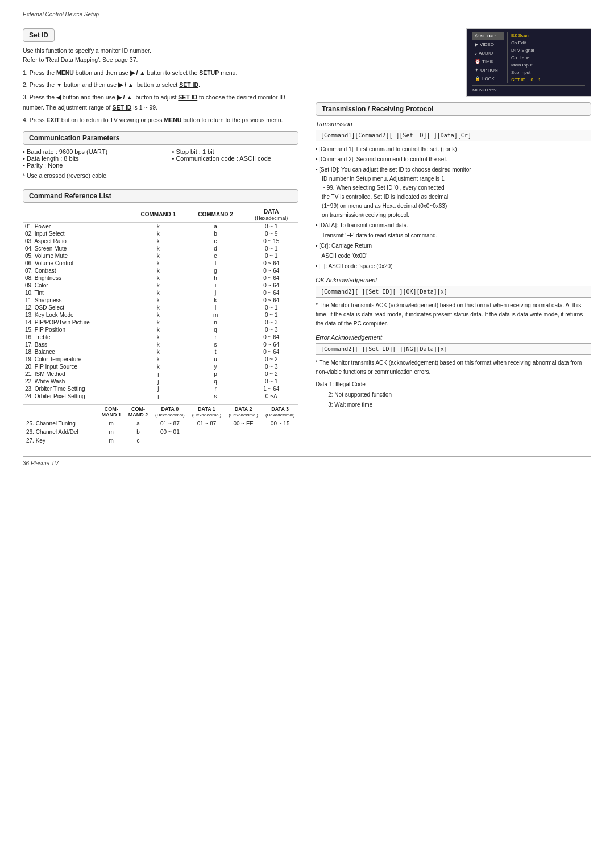 The height and width of the screenshot is (868, 614). I want to click on table-row: 21. ISM Method j p 0 ~ 2, so click(160, 374).